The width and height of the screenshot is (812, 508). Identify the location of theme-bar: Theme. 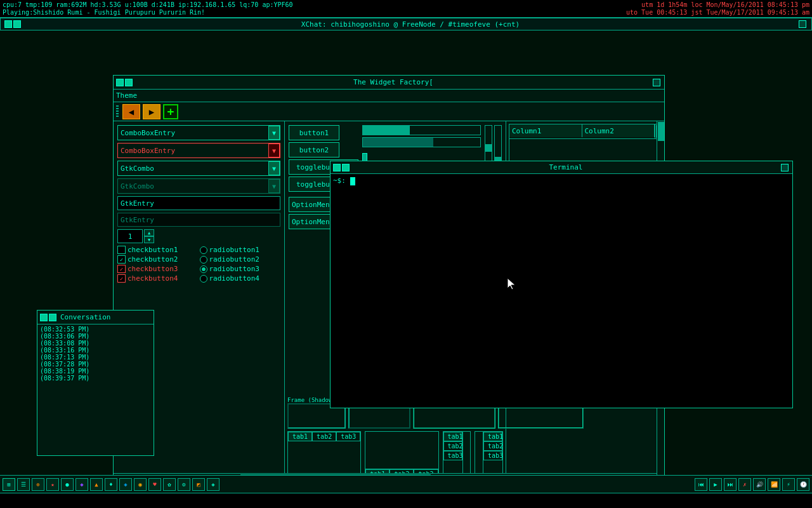
(389, 96).